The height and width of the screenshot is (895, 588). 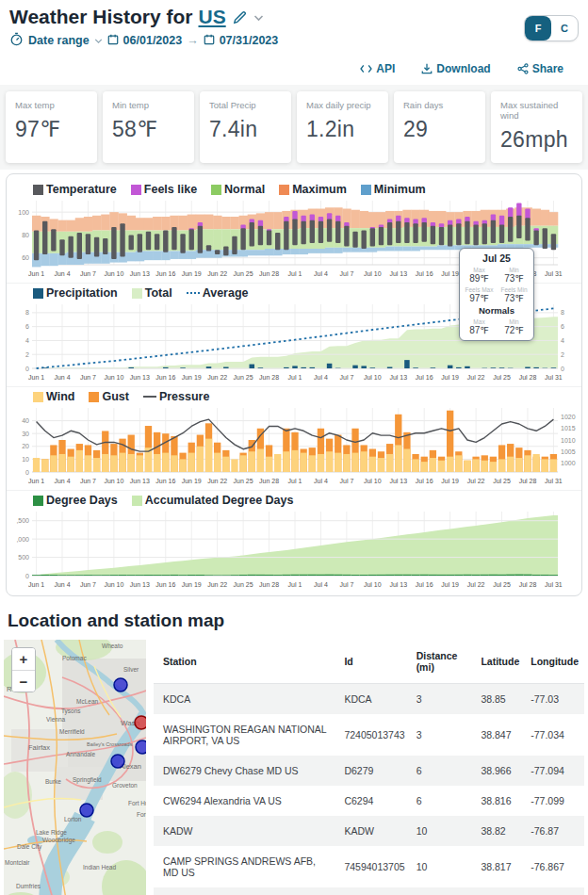 I want to click on svg-text: 1005, so click(x=568, y=452).